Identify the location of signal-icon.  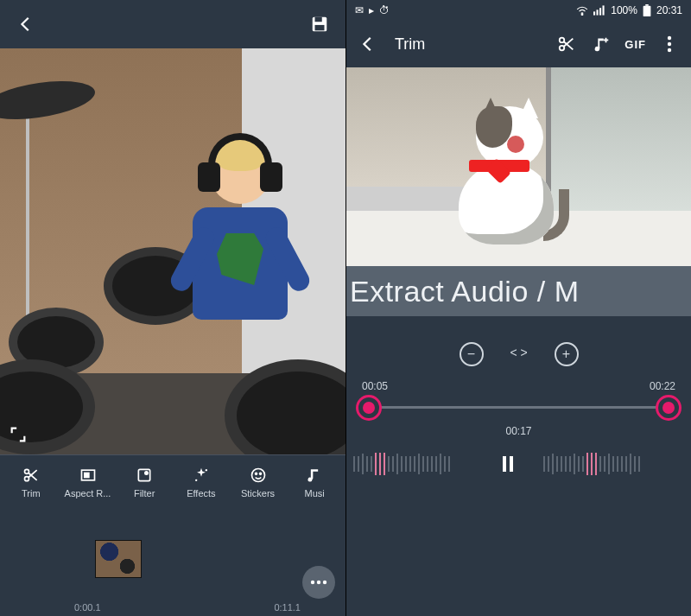
(599, 10).